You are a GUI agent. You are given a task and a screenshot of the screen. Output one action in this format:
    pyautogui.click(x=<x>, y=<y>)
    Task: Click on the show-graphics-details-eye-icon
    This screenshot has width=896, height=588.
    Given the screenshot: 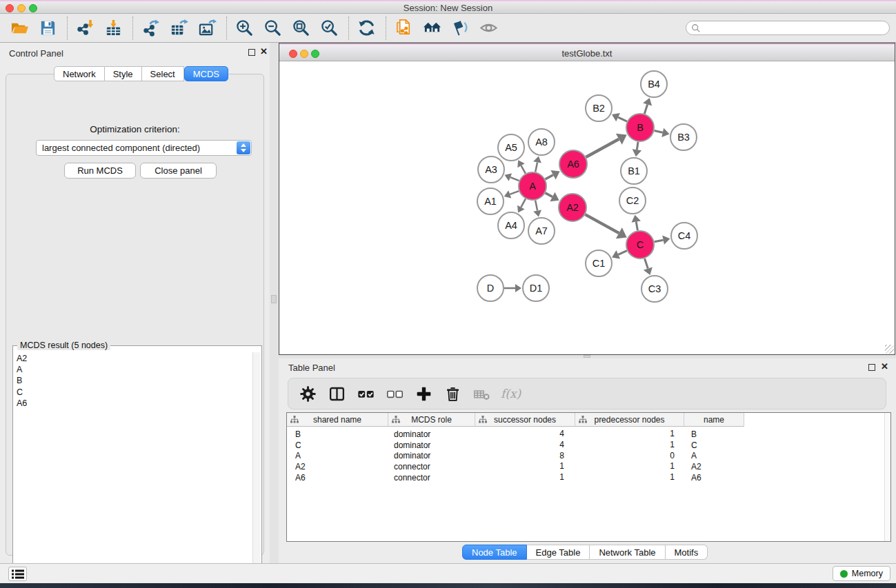 What is the action you would take?
    pyautogui.click(x=488, y=28)
    